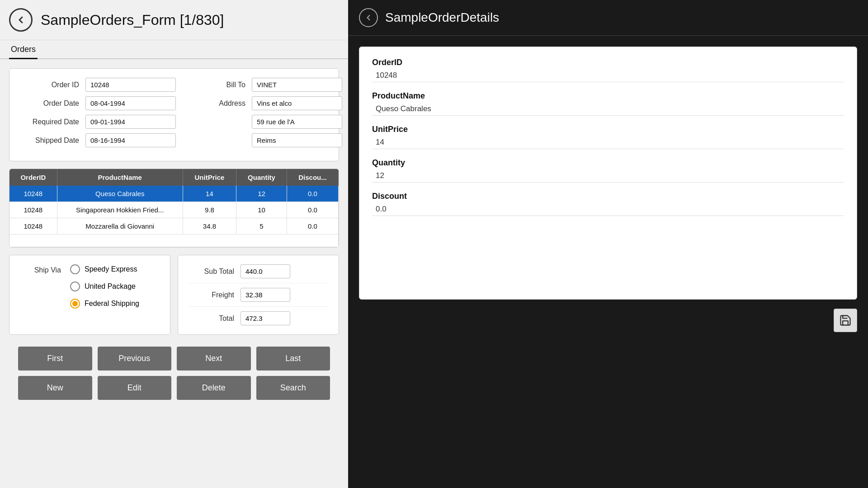 This screenshot has width=868, height=488. I want to click on detail-unit-price-value: 14, so click(608, 143).